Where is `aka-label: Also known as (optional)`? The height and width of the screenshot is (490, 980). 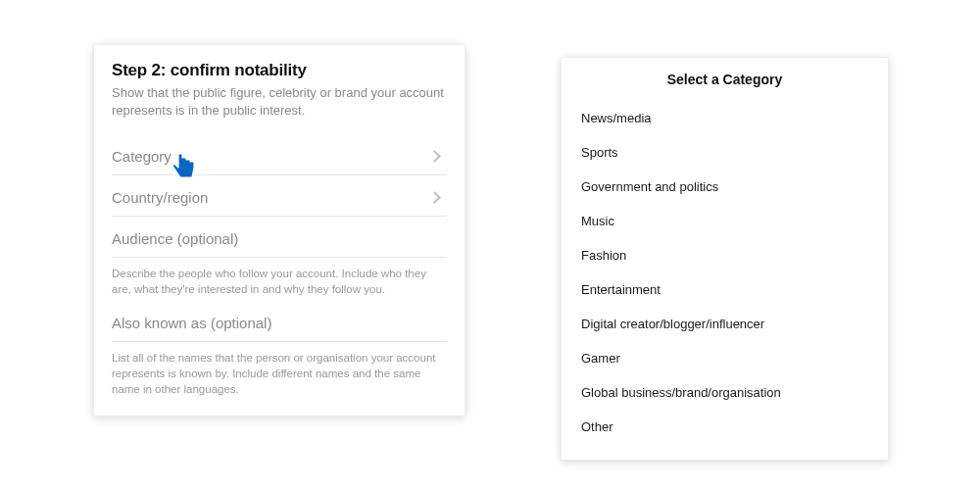
aka-label: Also known as (optional) is located at coordinates (192, 323).